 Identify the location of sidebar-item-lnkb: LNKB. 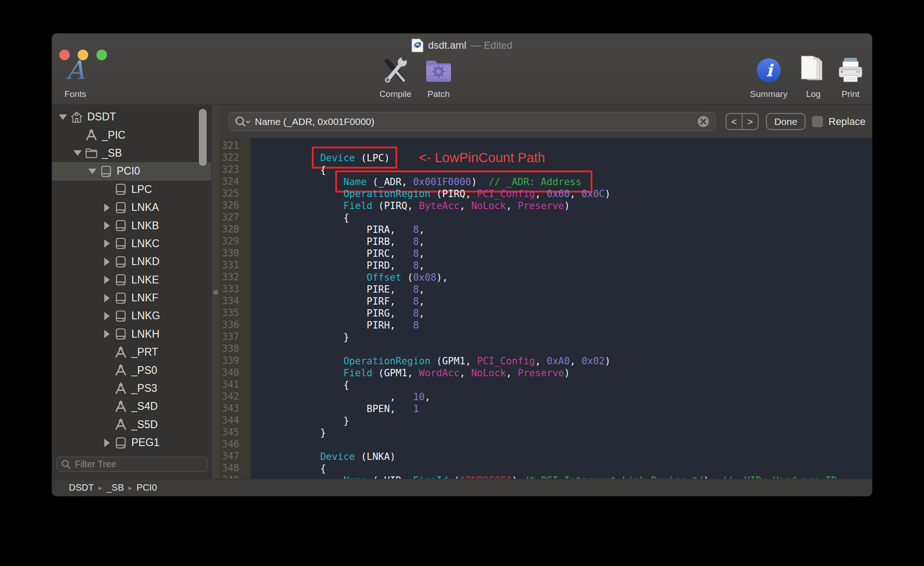
(131, 225).